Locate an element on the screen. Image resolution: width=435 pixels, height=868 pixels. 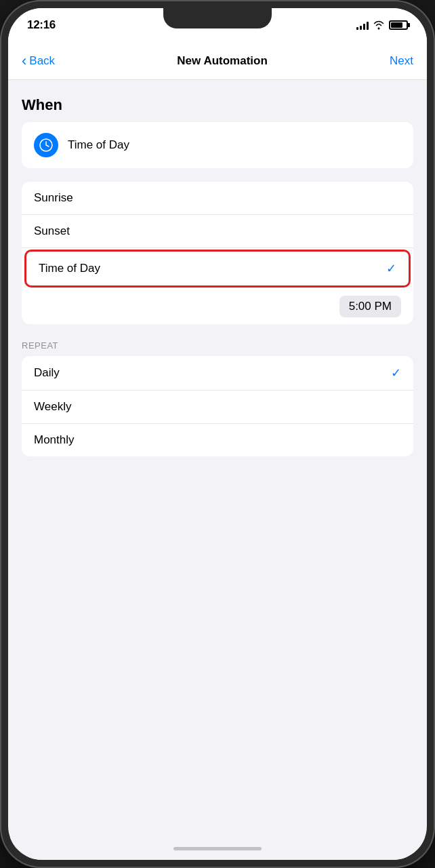
next-button: Next is located at coordinates (401, 61).